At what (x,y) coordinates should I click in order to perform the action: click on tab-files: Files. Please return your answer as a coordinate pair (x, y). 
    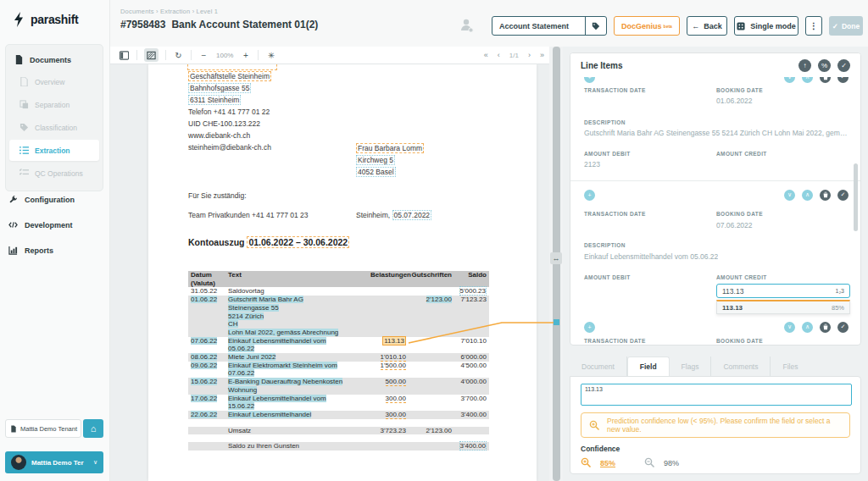
    Looking at the image, I should click on (790, 366).